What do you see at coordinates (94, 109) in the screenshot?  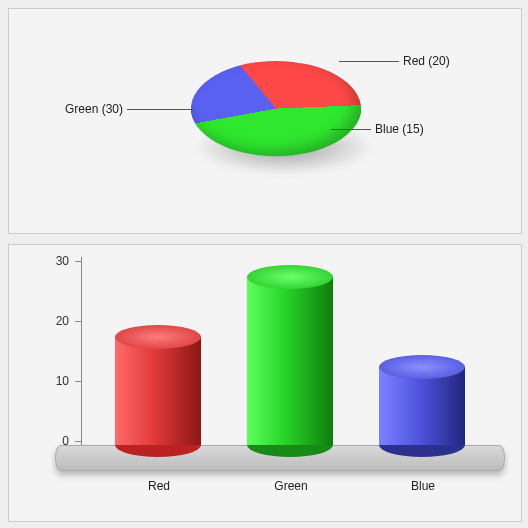 I see `pie-label-green: Green (30)` at bounding box center [94, 109].